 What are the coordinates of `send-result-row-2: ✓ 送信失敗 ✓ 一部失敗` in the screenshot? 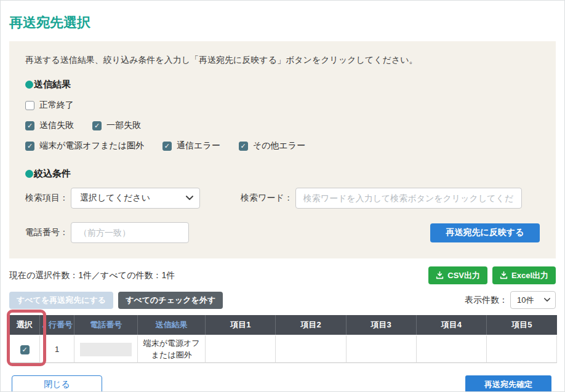 It's located at (282, 126).